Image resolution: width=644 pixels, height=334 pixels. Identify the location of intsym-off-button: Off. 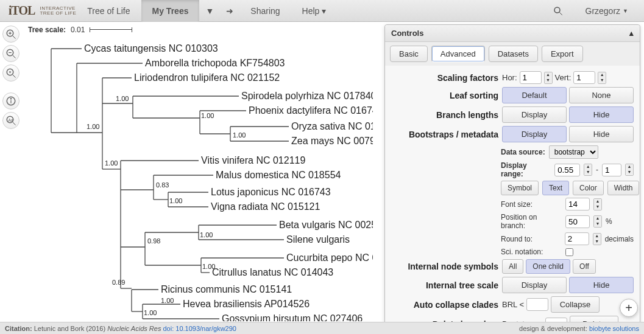
(584, 266).